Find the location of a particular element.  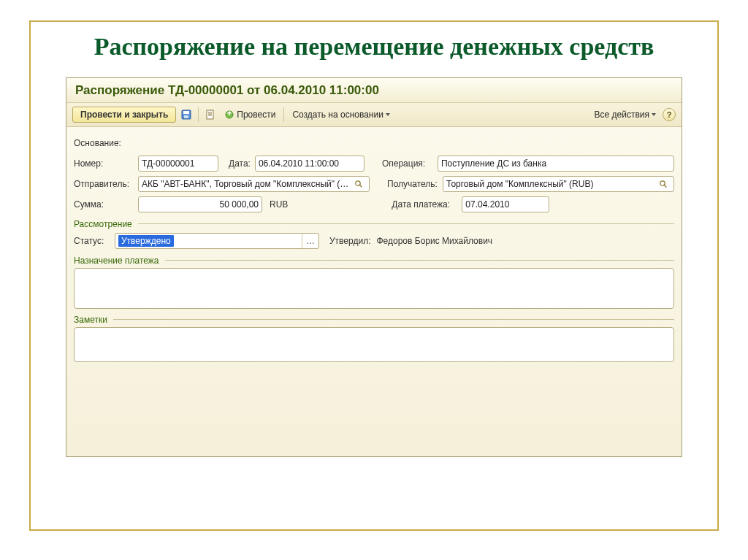

review-group: Рассмотрение is located at coordinates (374, 224).